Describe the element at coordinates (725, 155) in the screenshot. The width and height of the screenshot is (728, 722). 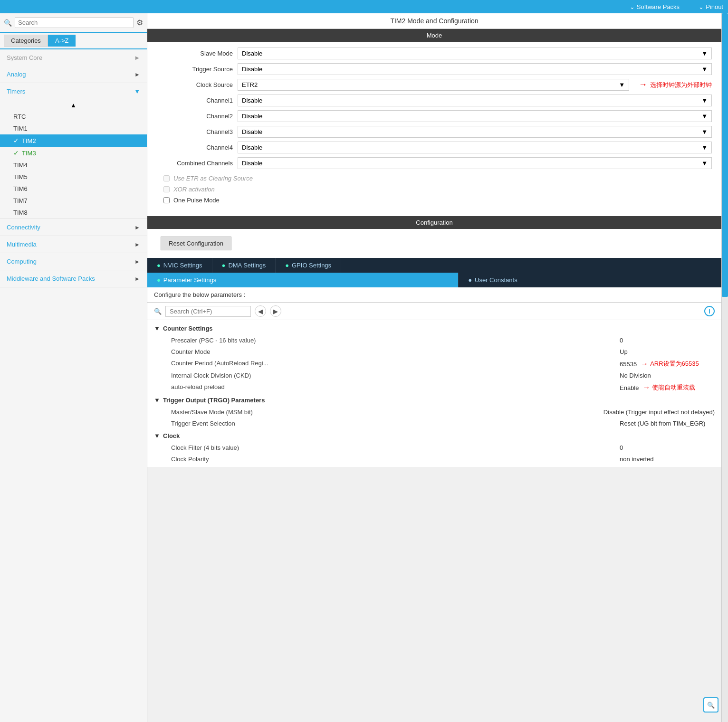
I see `scrollbar-thumb` at that location.